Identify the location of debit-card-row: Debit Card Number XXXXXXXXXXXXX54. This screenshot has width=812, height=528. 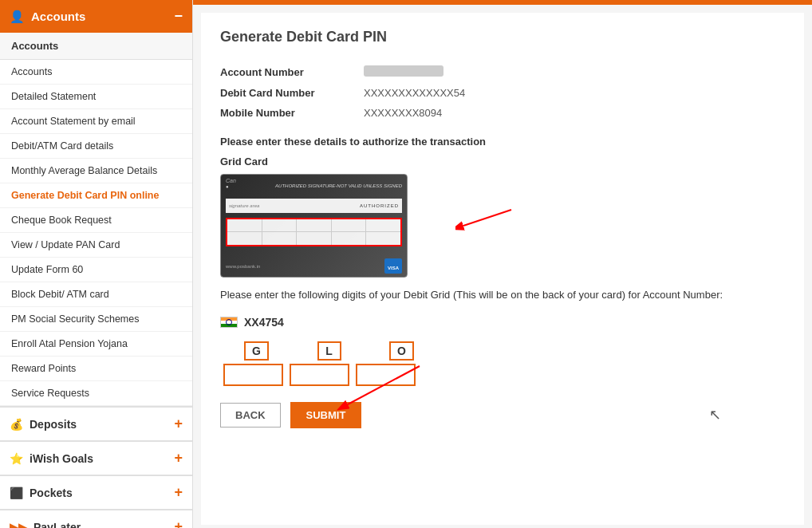
(503, 93).